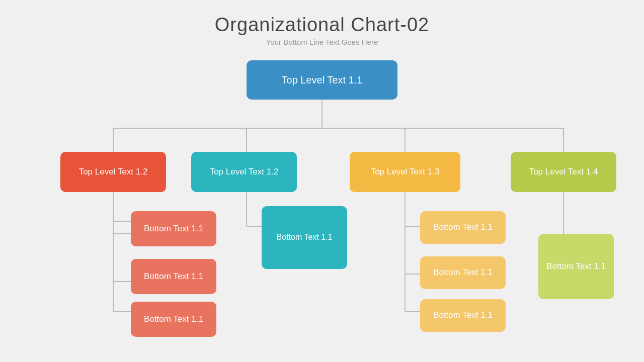 The width and height of the screenshot is (644, 362). What do you see at coordinates (322, 30) in the screenshot?
I see `page-header: Organizational Chart-02 Your Bottom Line…` at bounding box center [322, 30].